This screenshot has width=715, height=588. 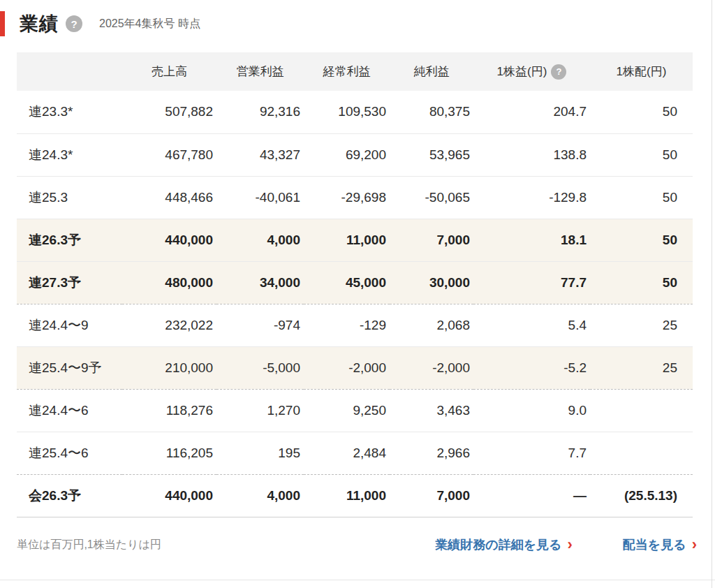 I want to click on value-cell: 204.7, so click(x=532, y=112).